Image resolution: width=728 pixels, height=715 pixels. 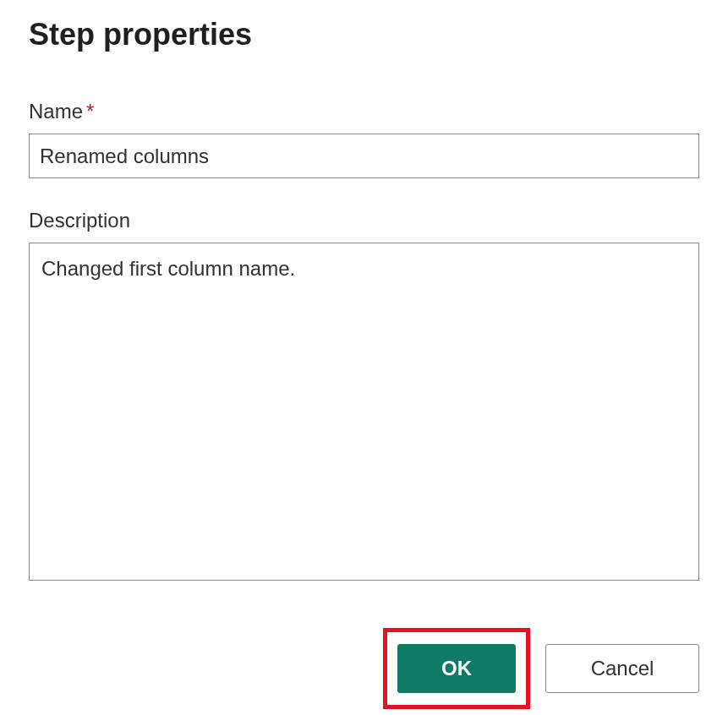 I want to click on name-field-group: Name*, so click(x=364, y=139).